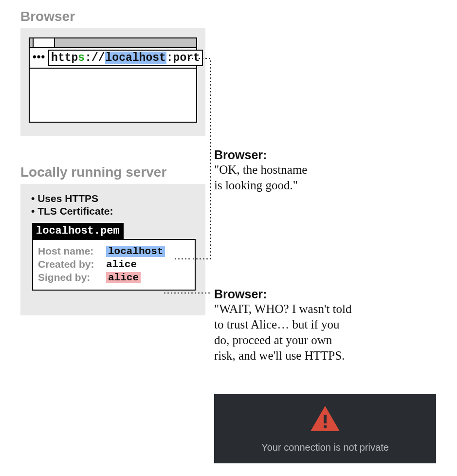 The height and width of the screenshot is (476, 457). What do you see at coordinates (113, 80) in the screenshot?
I see `browser-window: ••• https://localhost:port` at bounding box center [113, 80].